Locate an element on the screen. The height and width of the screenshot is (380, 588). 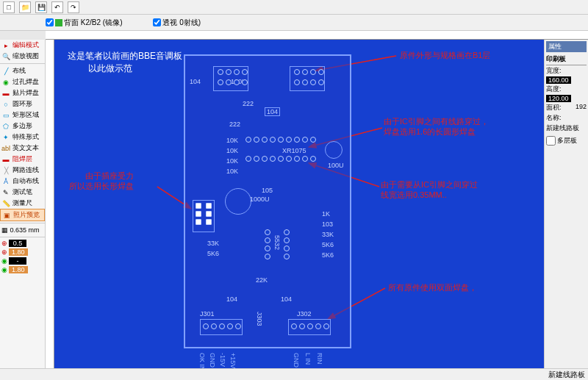
label-rin: RIN is located at coordinates (320, 359).